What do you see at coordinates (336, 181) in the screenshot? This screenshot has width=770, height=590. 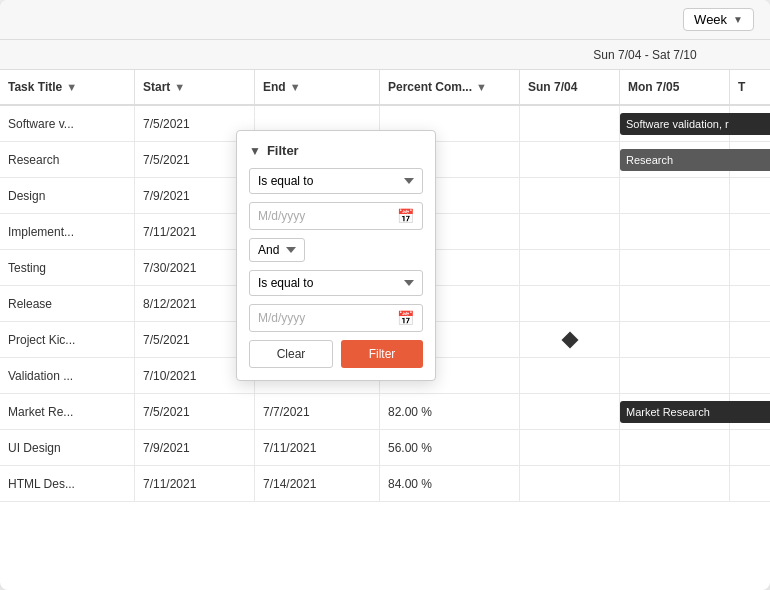 I see `filter-condition1-select: Is equal to Is not equal to Is before Is…` at bounding box center [336, 181].